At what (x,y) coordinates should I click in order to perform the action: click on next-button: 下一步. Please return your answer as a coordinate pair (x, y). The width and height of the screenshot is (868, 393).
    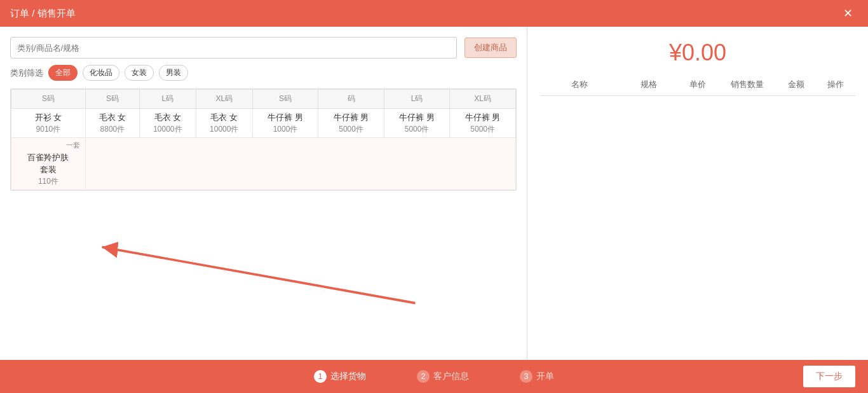
    Looking at the image, I should click on (829, 376).